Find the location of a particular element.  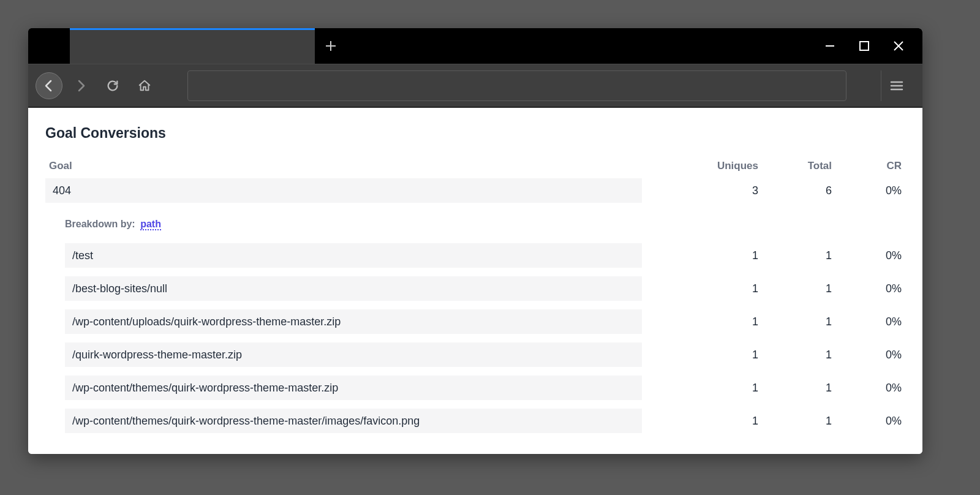

hamburger-icon is located at coordinates (897, 86).